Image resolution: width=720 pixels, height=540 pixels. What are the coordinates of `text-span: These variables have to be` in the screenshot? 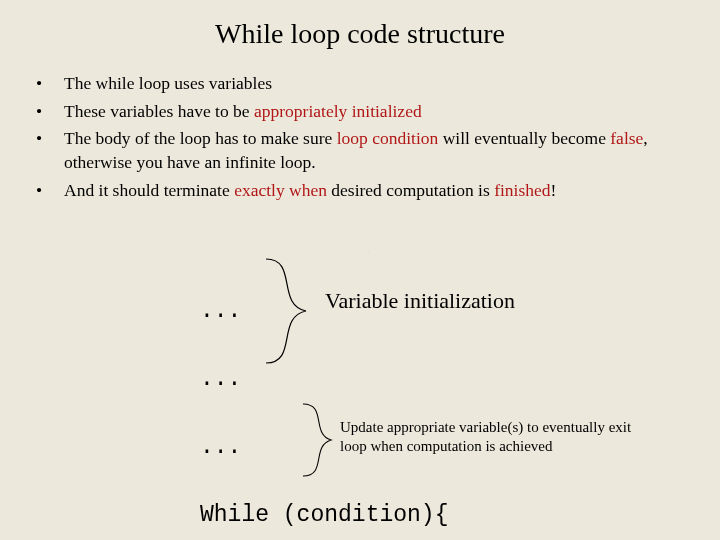 It's located at (159, 111).